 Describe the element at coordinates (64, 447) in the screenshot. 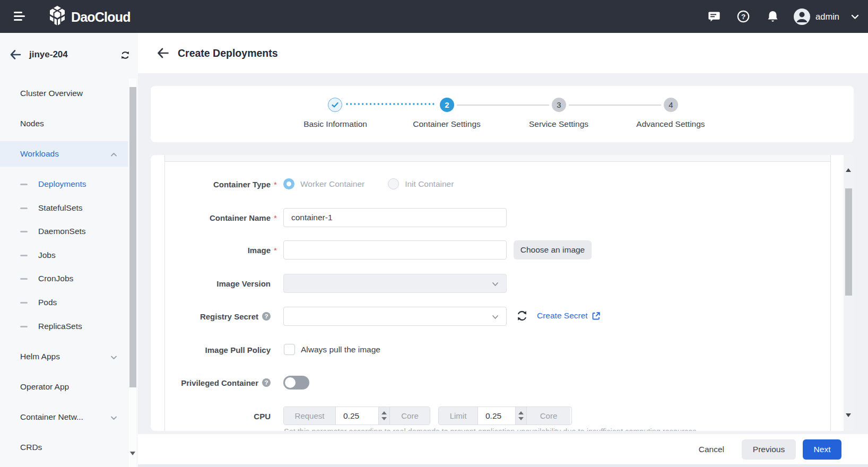

I see `sidebar-item-crds: CRDs` at that location.